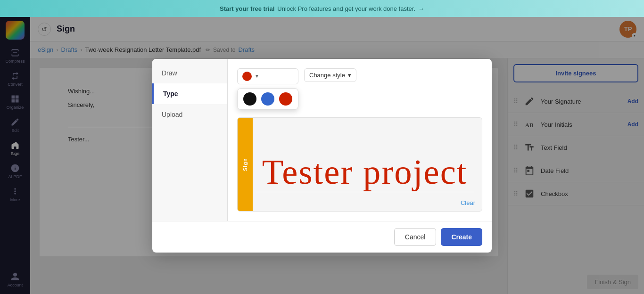  What do you see at coordinates (322, 237) in the screenshot?
I see `modal-footer: Cancel Create` at bounding box center [322, 237].